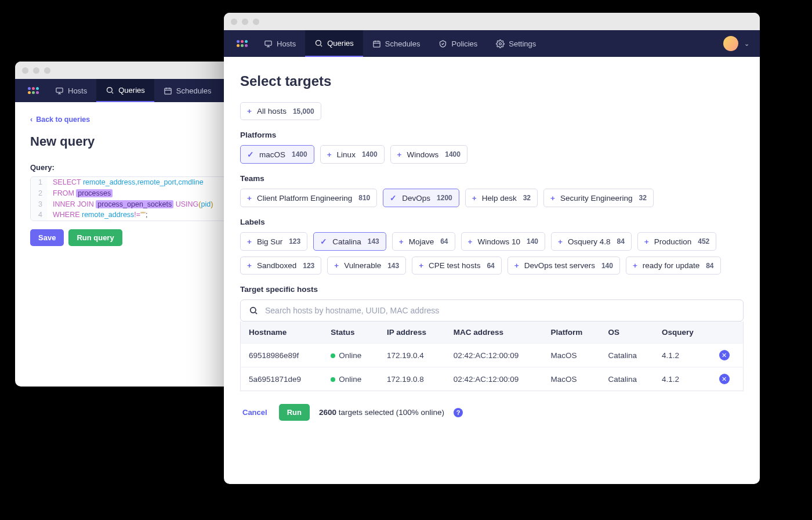  I want to click on backlink-label: Back to queries, so click(63, 120).